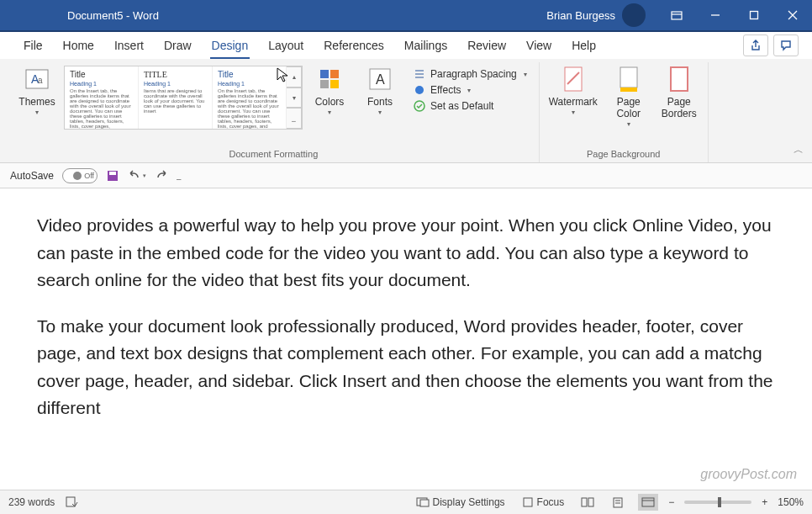 This screenshot has width=812, height=514. I want to click on focus-icon, so click(528, 502).